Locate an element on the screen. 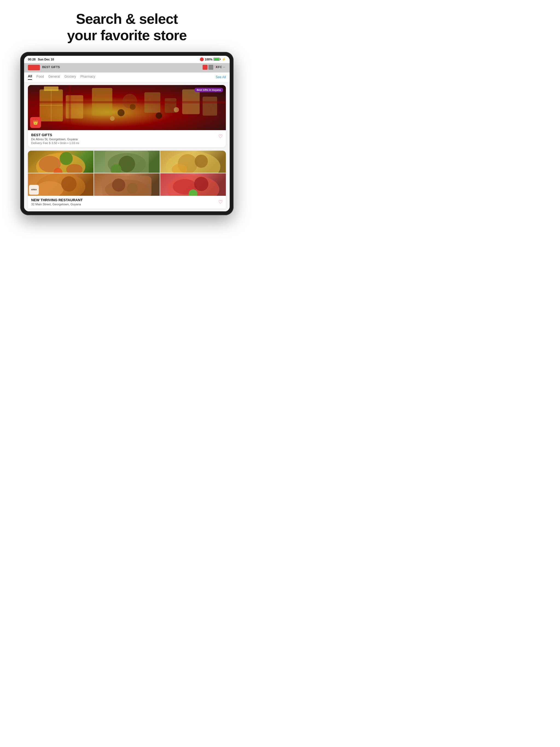 Image resolution: width=560 pixels, height=747 pixels. battery-percent: 100% is located at coordinates (209, 59).